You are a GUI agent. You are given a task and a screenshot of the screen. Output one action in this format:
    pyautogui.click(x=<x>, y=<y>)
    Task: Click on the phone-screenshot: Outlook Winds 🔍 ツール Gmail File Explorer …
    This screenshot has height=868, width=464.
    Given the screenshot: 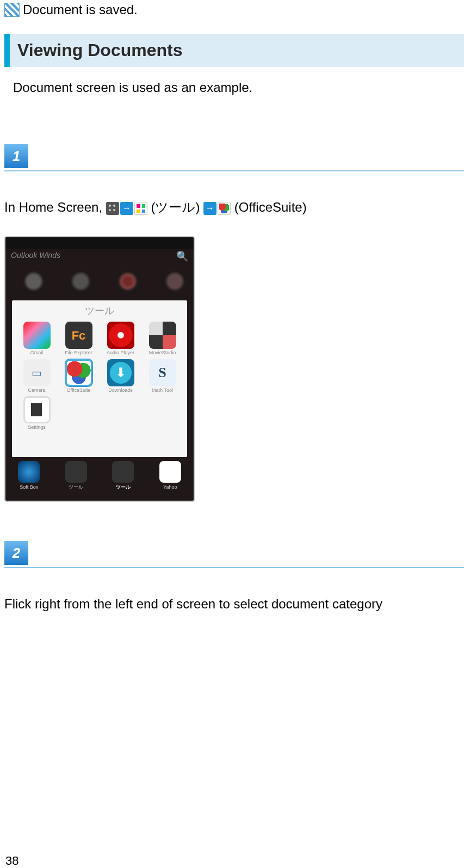 What is the action you would take?
    pyautogui.click(x=100, y=369)
    